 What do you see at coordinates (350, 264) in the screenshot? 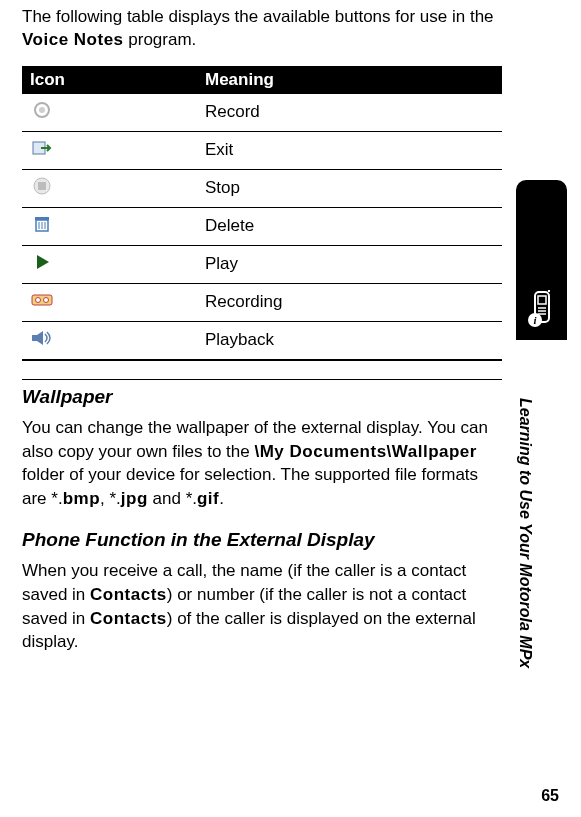
I see `cell-meaning: Play` at bounding box center [350, 264].